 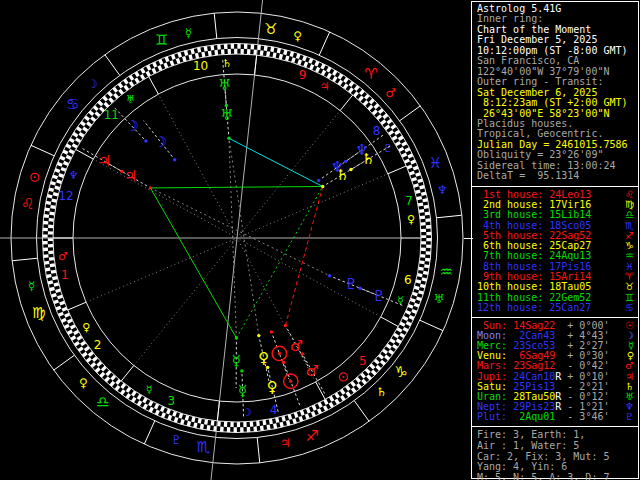 I want to click on planet-neptune-natal-glyph: ♆, so click(x=338, y=167).